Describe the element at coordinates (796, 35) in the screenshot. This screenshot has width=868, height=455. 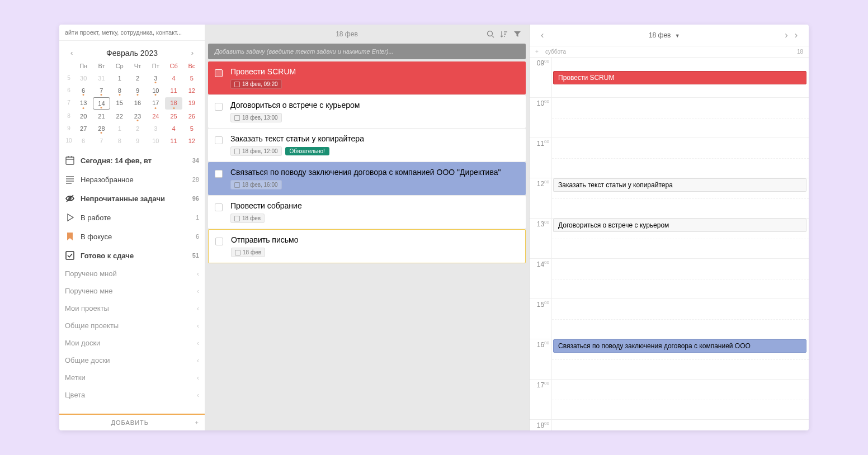
I see `day-last: ›` at that location.